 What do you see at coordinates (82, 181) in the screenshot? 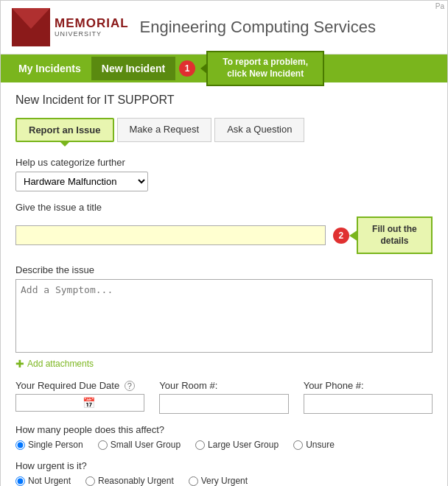
I see `categorize-select: Hardware Malfunction` at bounding box center [82, 181].